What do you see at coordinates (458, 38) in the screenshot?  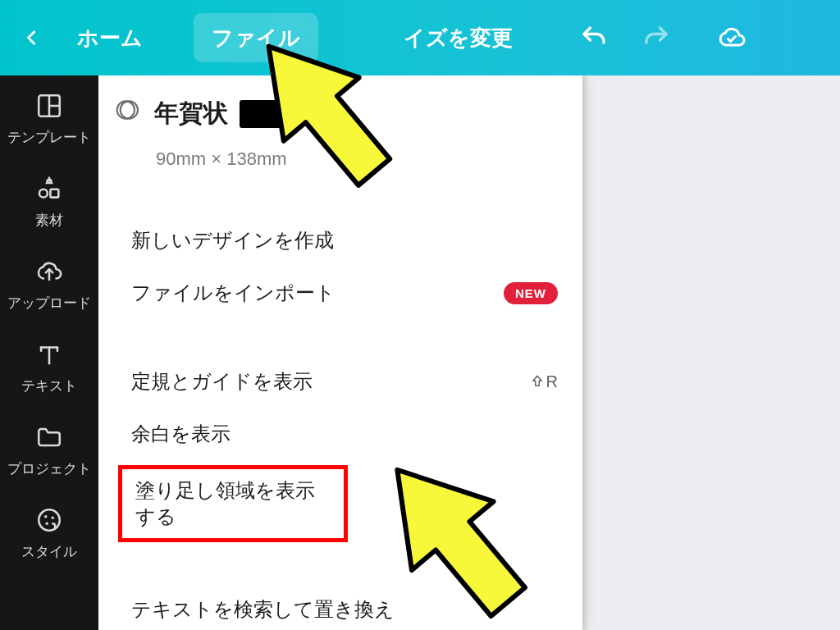 I see `resize-button: イズを変更` at bounding box center [458, 38].